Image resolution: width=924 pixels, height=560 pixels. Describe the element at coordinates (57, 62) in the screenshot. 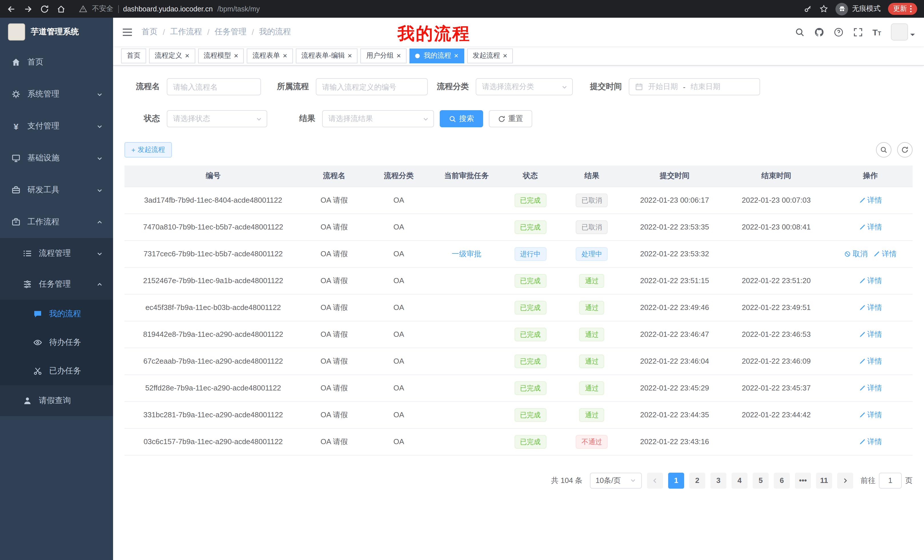

I see `sidebar-item-home: 首页` at that location.